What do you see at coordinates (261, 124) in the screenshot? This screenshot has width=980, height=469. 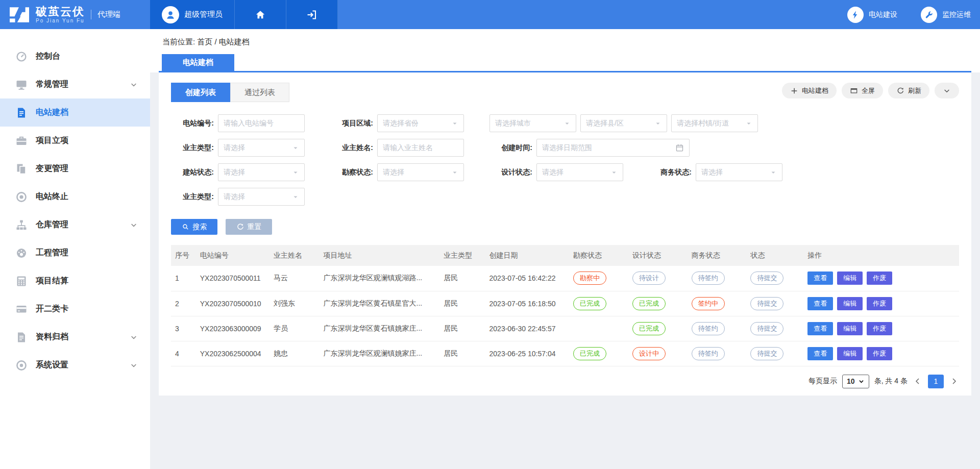 I see `filter-input: 请输入电站编号` at bounding box center [261, 124].